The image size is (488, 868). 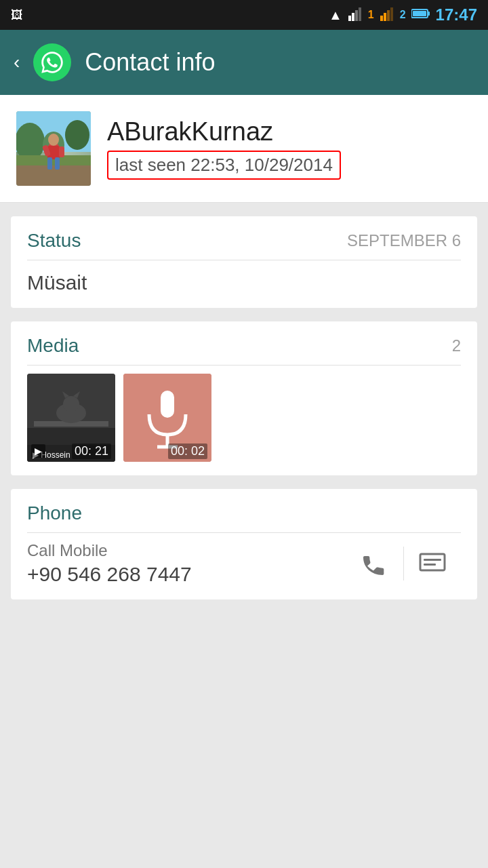 What do you see at coordinates (244, 15) in the screenshot?
I see `status-bar: 🖼 ▲ 1 2` at bounding box center [244, 15].